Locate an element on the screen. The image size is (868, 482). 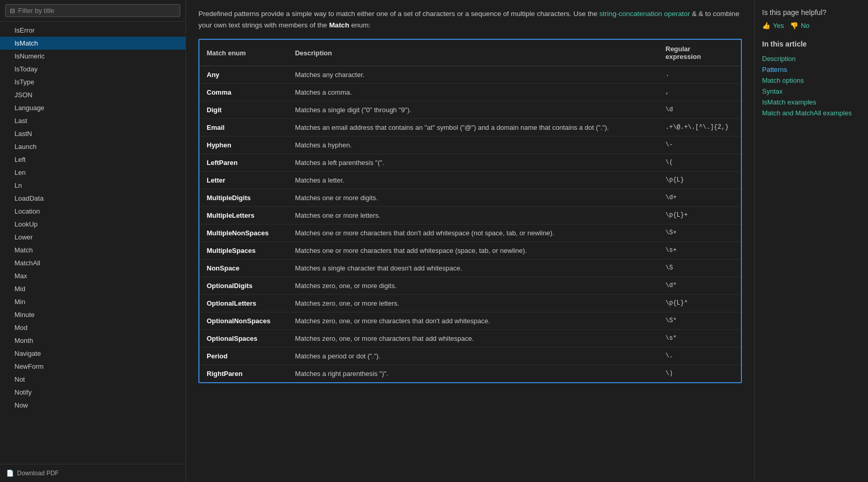
no-label: No is located at coordinates (805, 26).